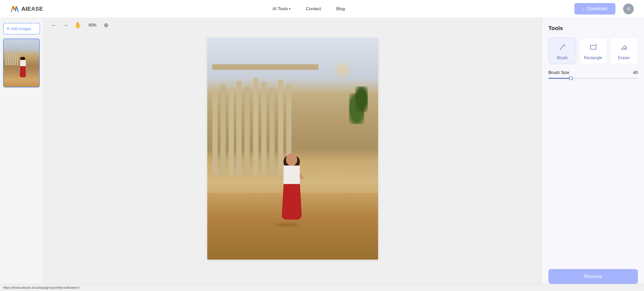 This screenshot has height=291, width=644. What do you see at coordinates (66, 25) in the screenshot?
I see `redo-button: →` at bounding box center [66, 25].